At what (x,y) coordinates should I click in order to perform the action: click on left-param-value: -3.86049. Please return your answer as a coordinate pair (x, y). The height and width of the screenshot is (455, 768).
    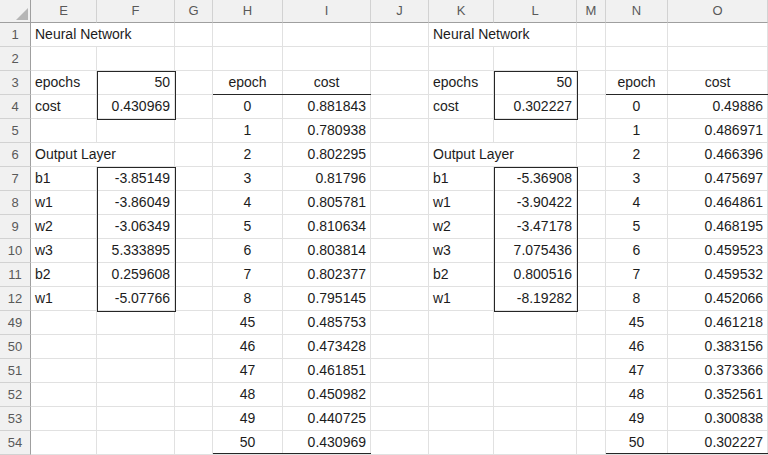
    Looking at the image, I should click on (136, 203).